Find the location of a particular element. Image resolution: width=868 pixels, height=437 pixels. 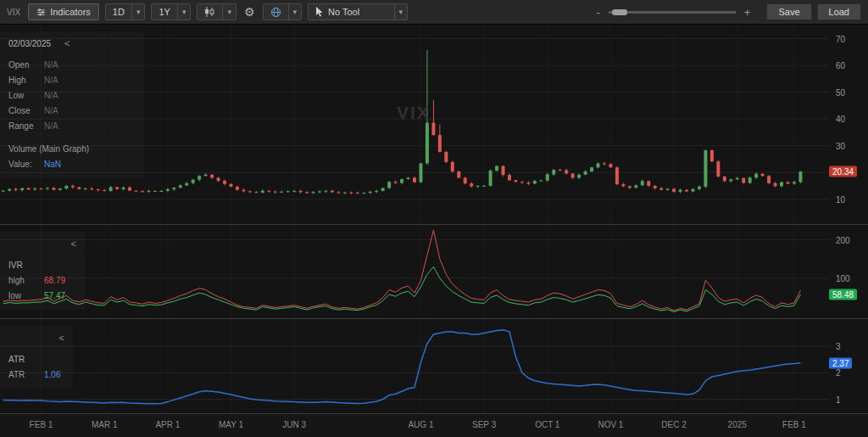

chart-type-dropdown: ▾ is located at coordinates (217, 12).